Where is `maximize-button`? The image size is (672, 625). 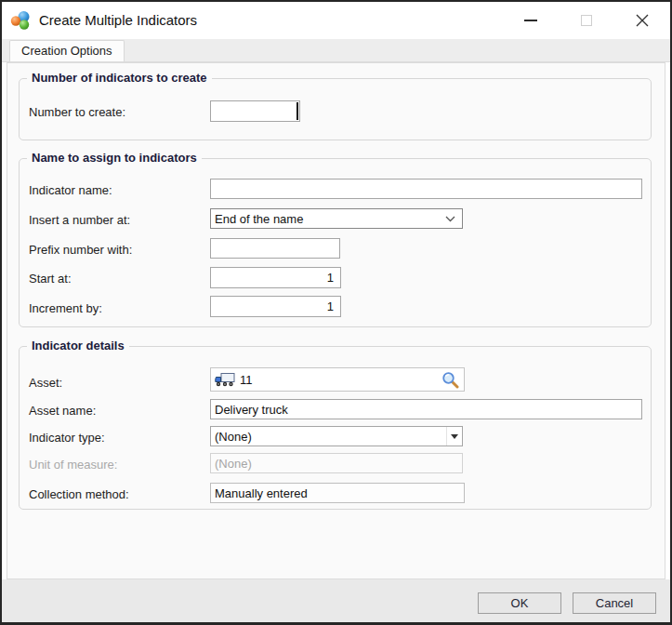 maximize-button is located at coordinates (586, 20).